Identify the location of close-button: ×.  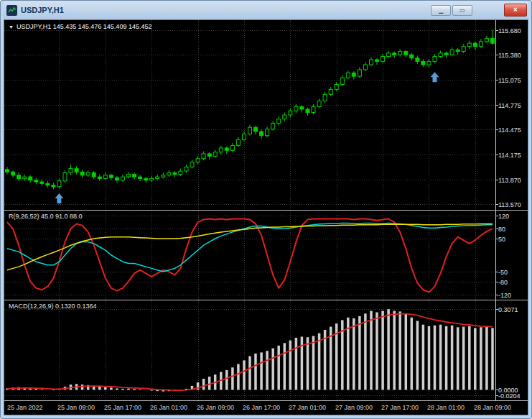
(515, 10).